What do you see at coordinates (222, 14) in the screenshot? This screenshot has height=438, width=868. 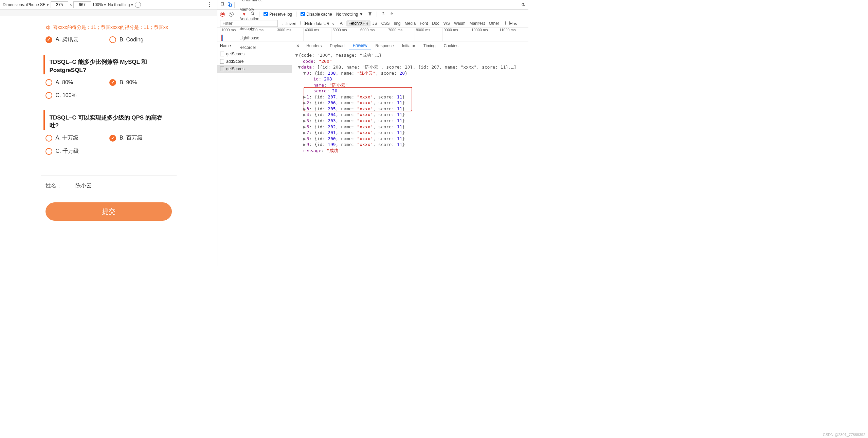 I see `record-icon` at bounding box center [222, 14].